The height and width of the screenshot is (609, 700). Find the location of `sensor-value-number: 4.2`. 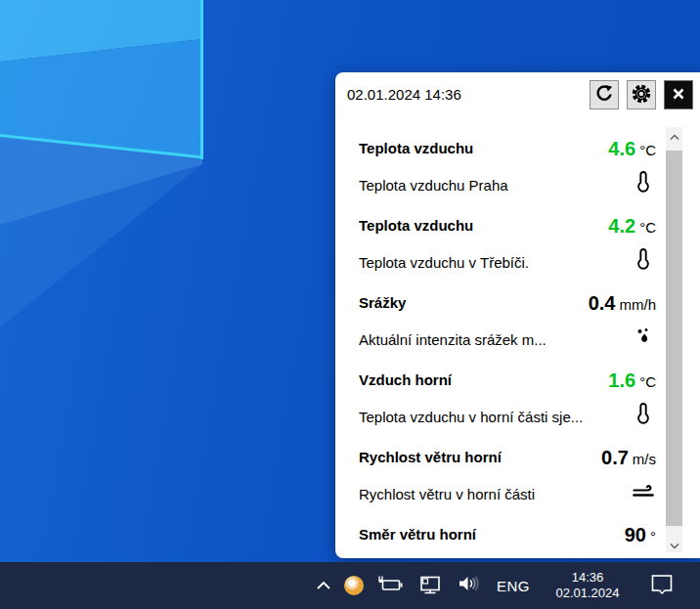

sensor-value-number: 4.2 is located at coordinates (622, 226).